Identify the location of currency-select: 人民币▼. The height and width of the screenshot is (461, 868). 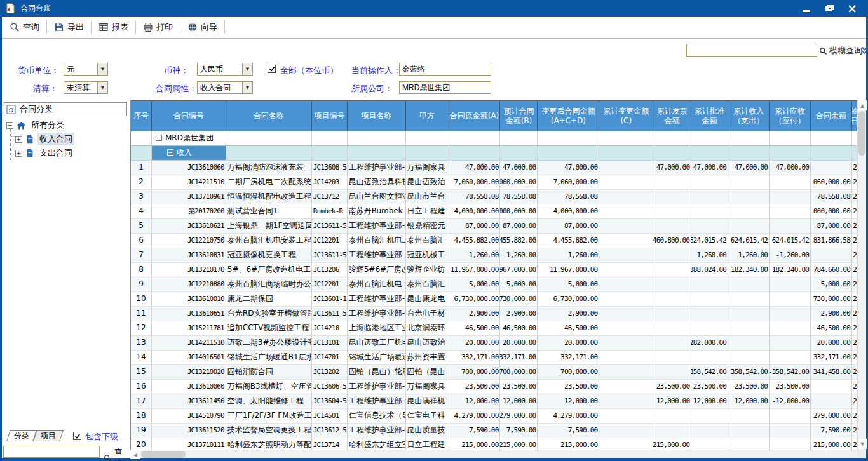
(225, 69).